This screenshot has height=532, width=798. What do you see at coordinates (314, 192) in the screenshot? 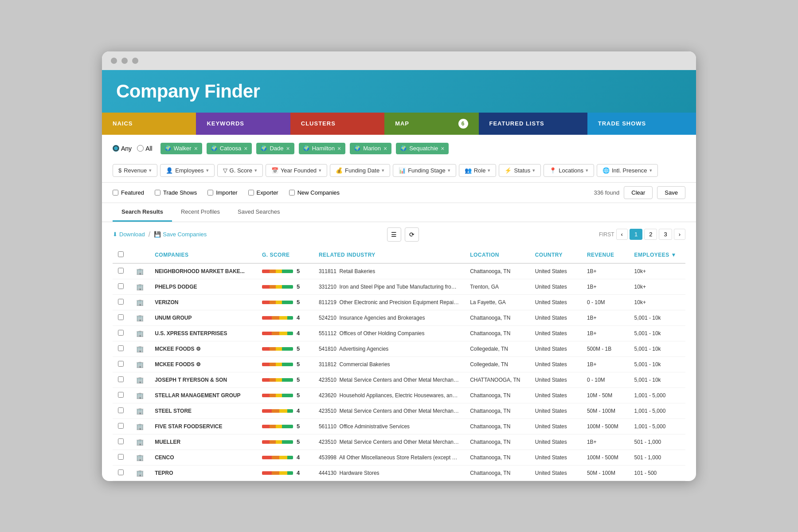
I see `checkbox-new-companies: New Companies` at bounding box center [314, 192].